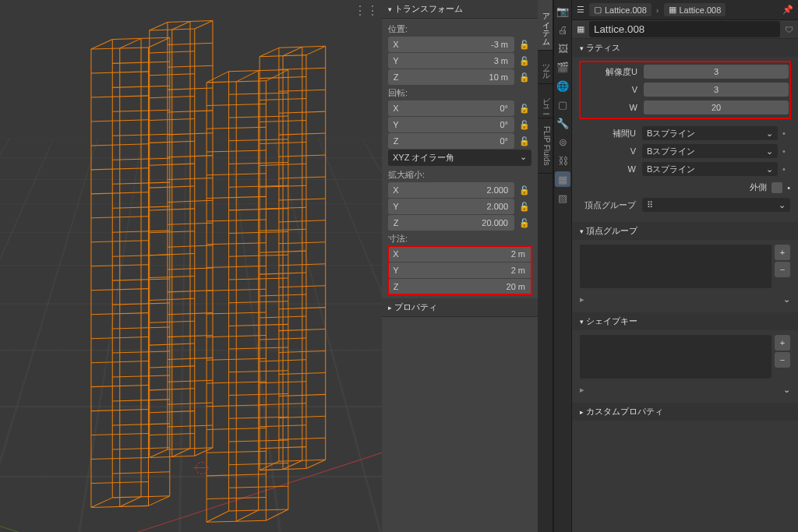  What do you see at coordinates (789, 30) in the screenshot?
I see `fake-user-icon: 🛡` at bounding box center [789, 30].